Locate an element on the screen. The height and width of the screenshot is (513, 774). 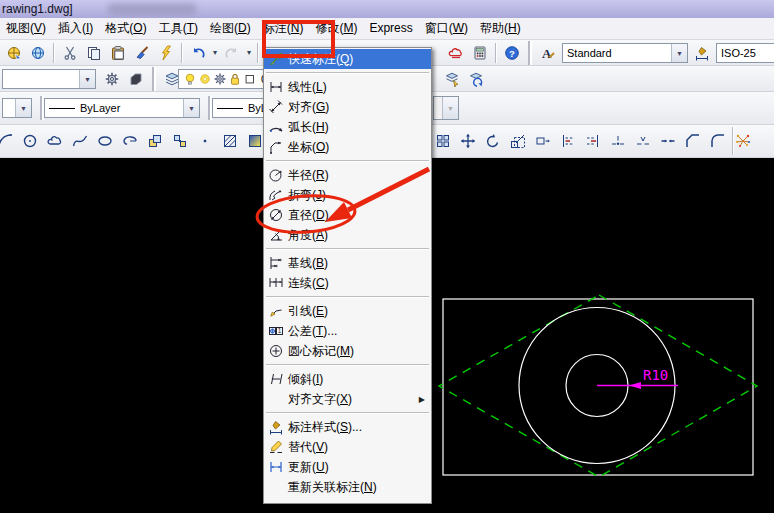
workspace-combo: ▼ is located at coordinates (49, 79).